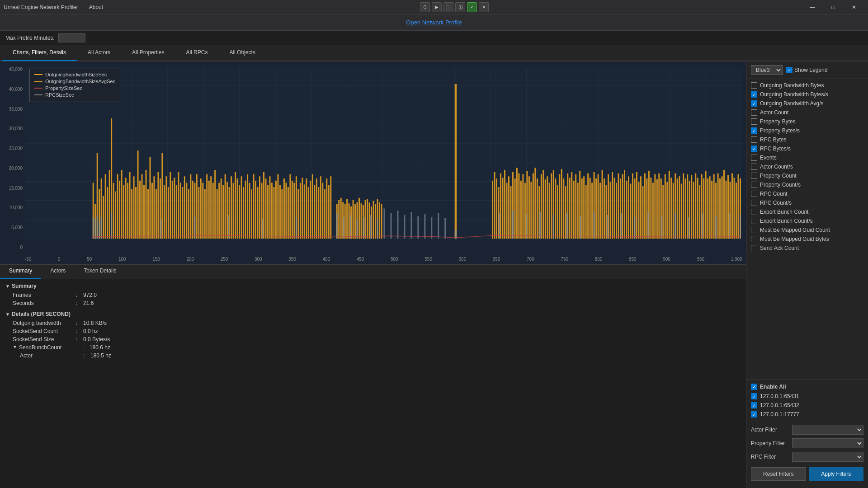 The image size is (868, 488). I want to click on cb-rpc-bytes-s: ✓, so click(754, 149).